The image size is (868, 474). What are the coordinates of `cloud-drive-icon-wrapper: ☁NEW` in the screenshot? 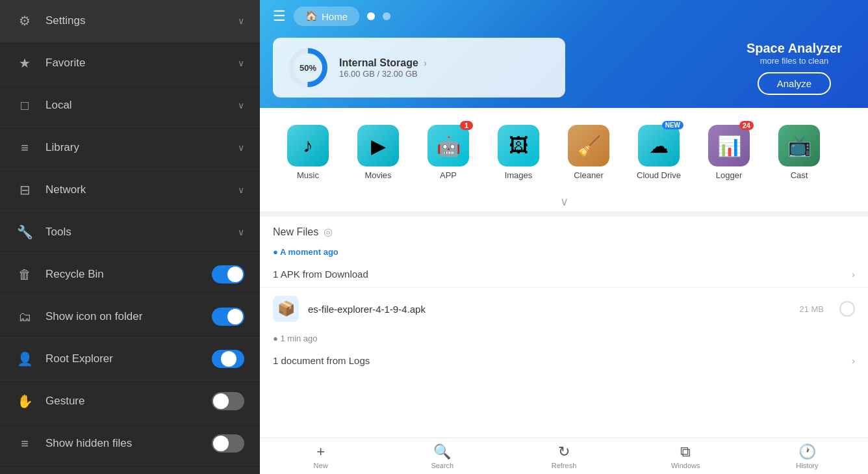 It's located at (659, 146).